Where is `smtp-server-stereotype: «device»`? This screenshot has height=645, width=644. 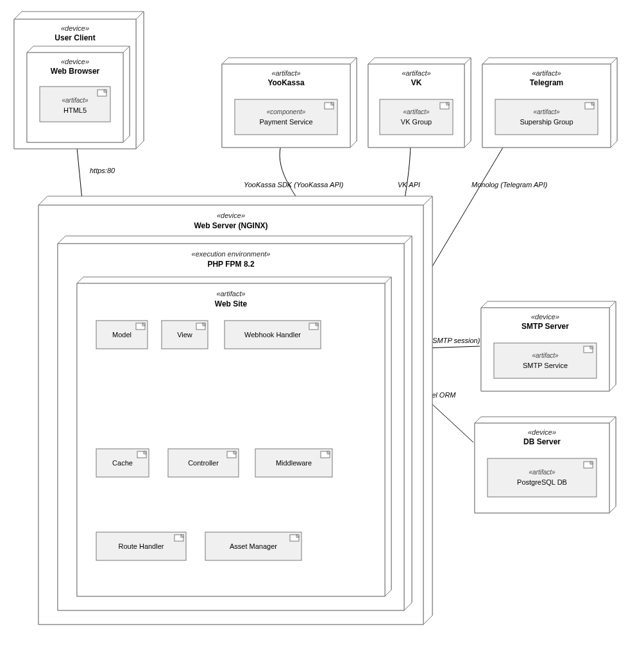
smtp-server-stereotype: «device» is located at coordinates (545, 317).